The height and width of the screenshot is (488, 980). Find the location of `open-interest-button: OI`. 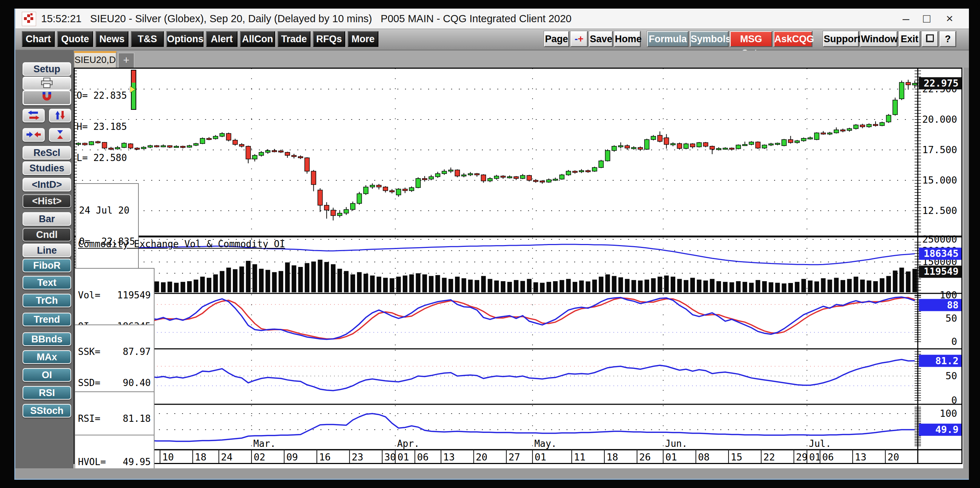

open-interest-button: OI is located at coordinates (47, 375).